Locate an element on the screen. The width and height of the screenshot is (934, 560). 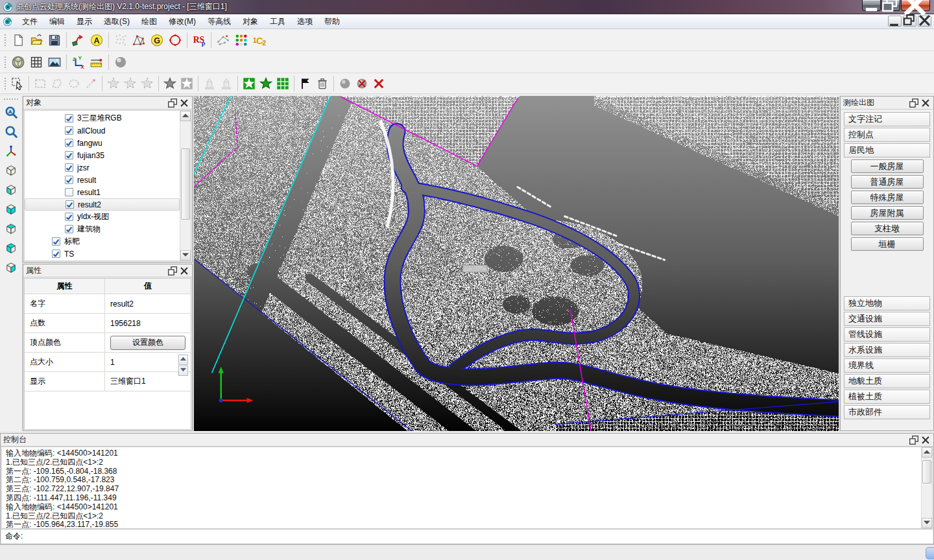
view-cube-3-button is located at coordinates (11, 209).